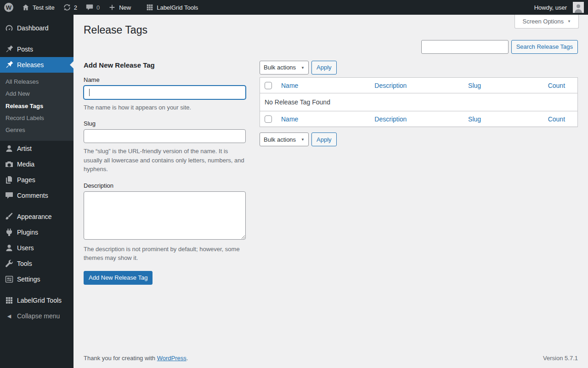 Image resolution: width=588 pixels, height=368 pixels. What do you see at coordinates (390, 86) in the screenshot?
I see `column-header-description: Description` at bounding box center [390, 86].